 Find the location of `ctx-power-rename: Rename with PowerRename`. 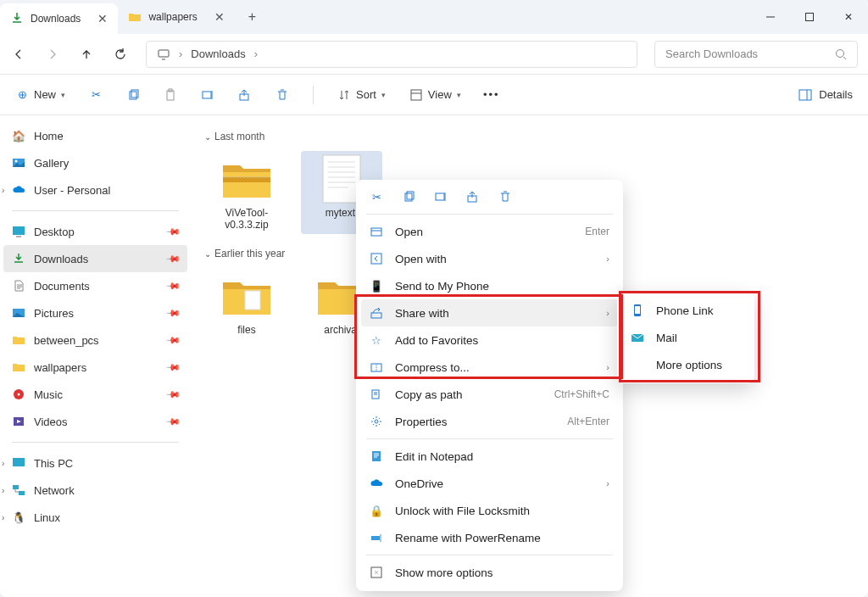

ctx-power-rename: Rename with PowerRename is located at coordinates (490, 538).